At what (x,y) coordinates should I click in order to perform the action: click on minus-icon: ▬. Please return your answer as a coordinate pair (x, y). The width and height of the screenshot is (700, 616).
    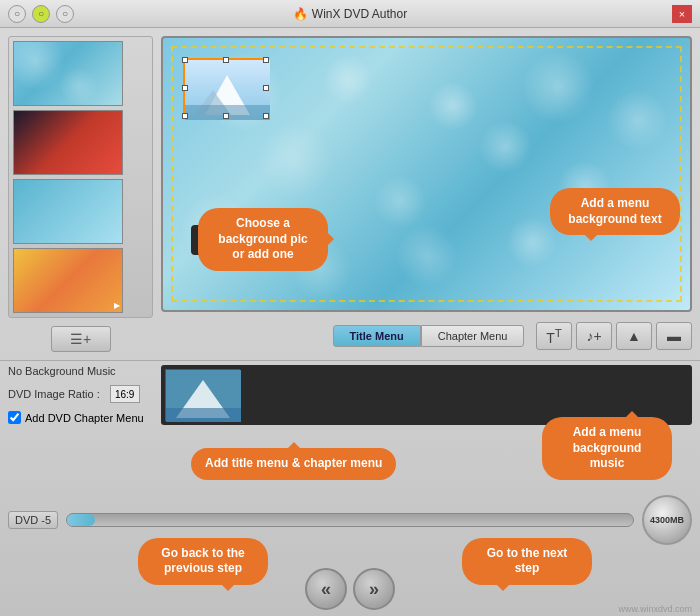
    Looking at the image, I should click on (674, 336).